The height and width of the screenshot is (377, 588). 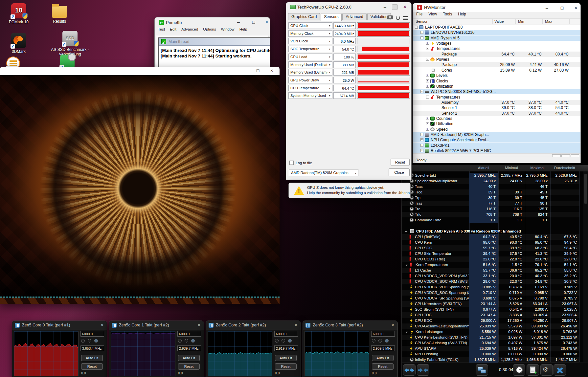 What do you see at coordinates (560, 370) in the screenshot?
I see `close-sensors-button` at bounding box center [560, 370].